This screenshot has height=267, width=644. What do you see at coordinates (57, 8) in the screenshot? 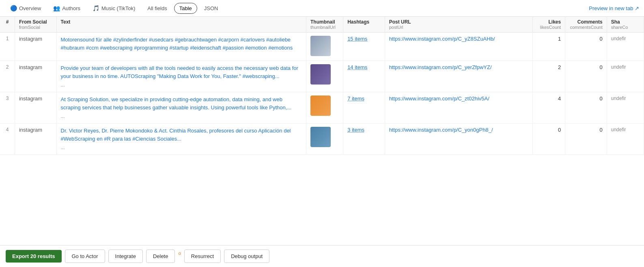
I see `authors-icon: 👥` at bounding box center [57, 8].